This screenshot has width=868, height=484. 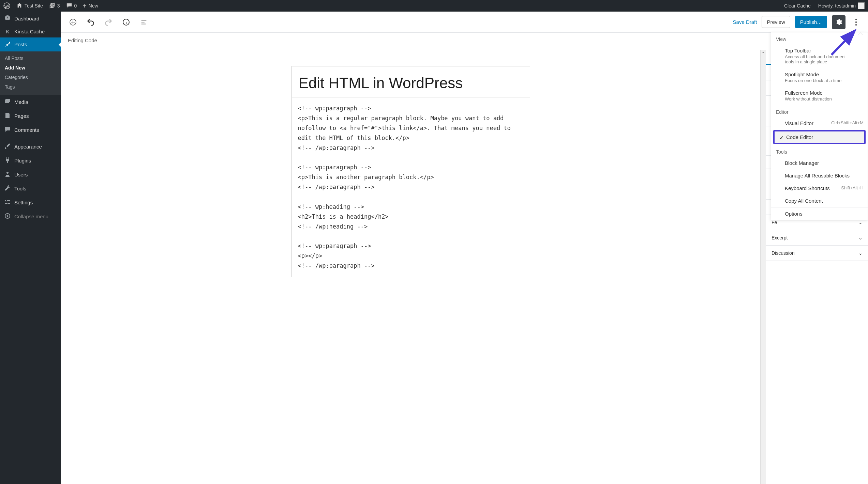 What do you see at coordinates (856, 22) in the screenshot?
I see `more-options-button` at bounding box center [856, 22].